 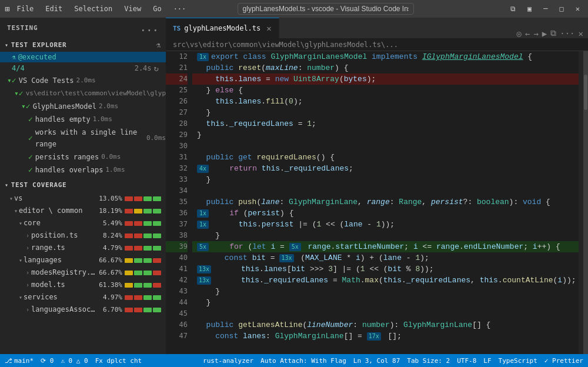 What do you see at coordinates (157, 211) in the screenshot?
I see `bar-seg-e4` at bounding box center [157, 211].